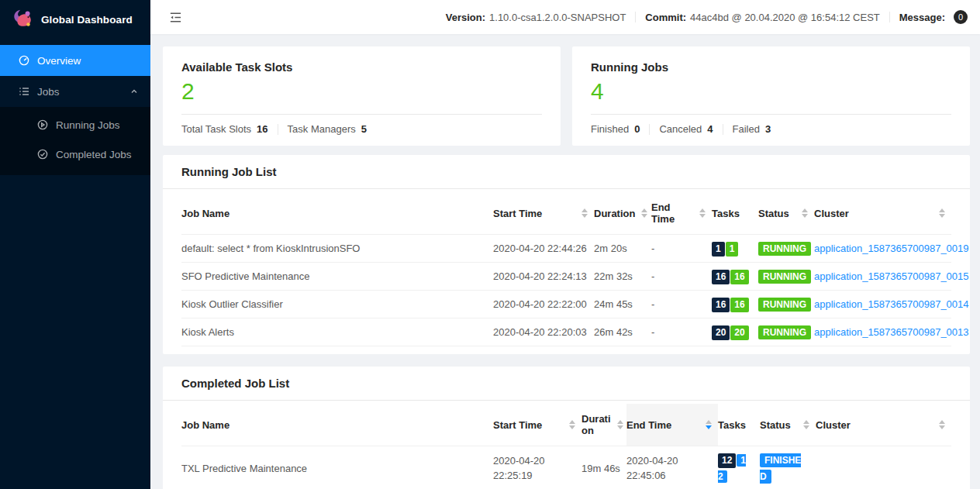 Image resolution: width=980 pixels, height=489 pixels. What do you see at coordinates (565, 17) in the screenshot?
I see `top-bar: Version: 1.10.0-csa1.2.0.0-SNAPSHOT Comm…` at bounding box center [565, 17].